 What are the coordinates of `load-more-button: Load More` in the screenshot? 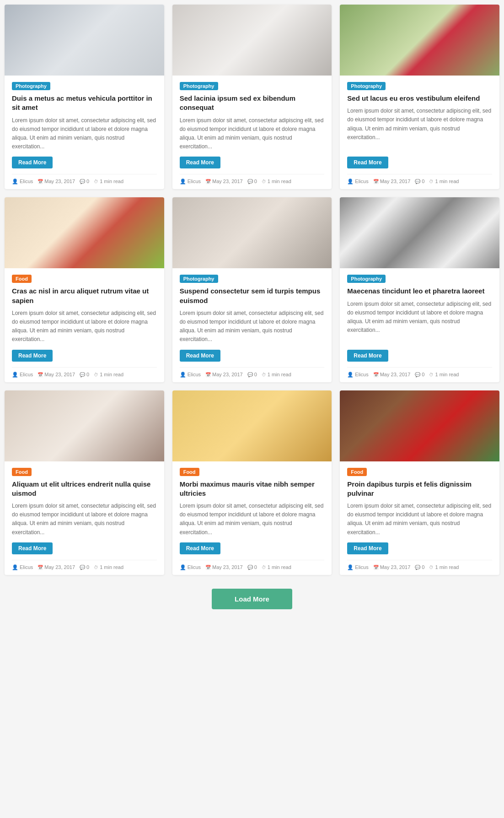 It's located at (252, 599).